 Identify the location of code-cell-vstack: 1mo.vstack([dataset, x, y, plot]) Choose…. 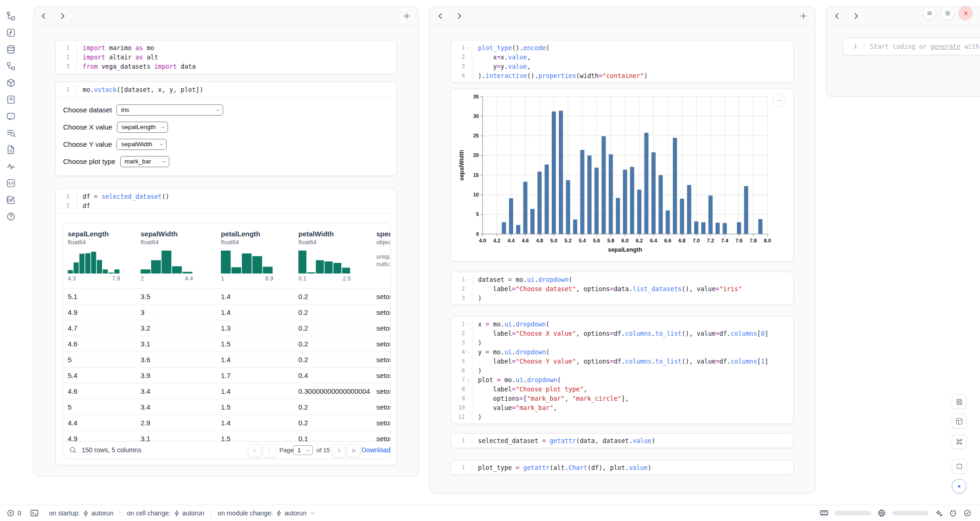
(226, 129).